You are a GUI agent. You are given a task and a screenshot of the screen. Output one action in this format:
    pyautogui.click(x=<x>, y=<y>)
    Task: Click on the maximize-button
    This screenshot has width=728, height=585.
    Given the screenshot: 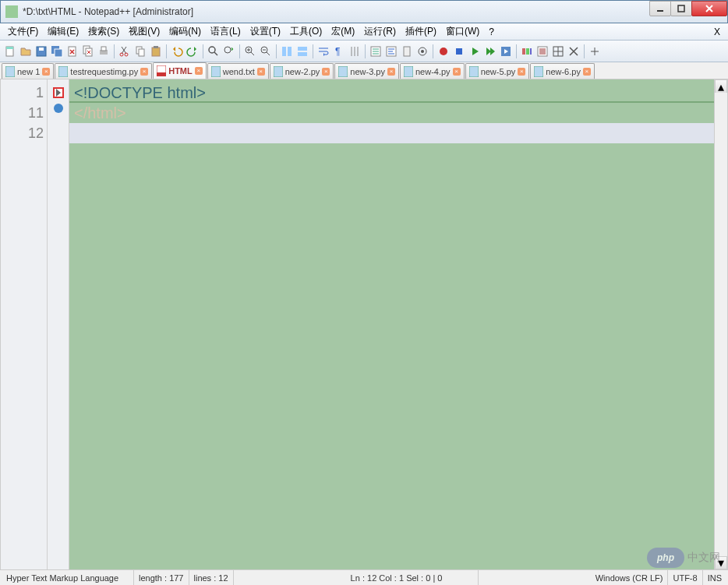 What is the action you would take?
    pyautogui.click(x=681, y=9)
    